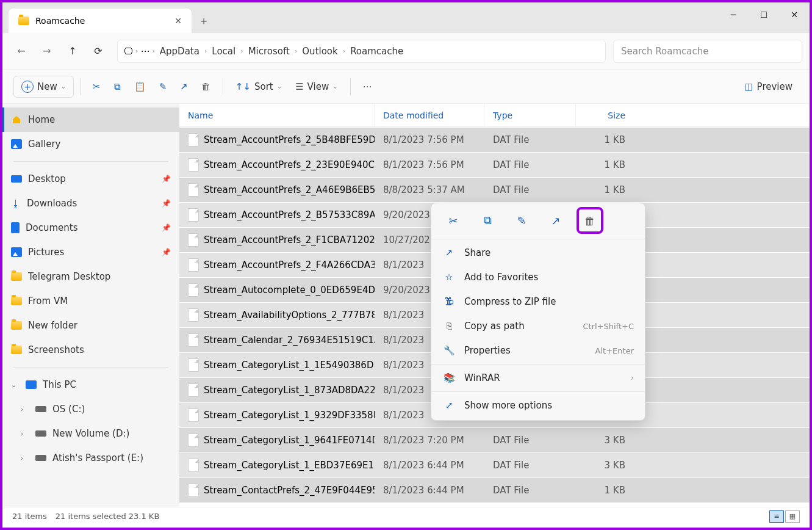 This screenshot has width=812, height=530. I want to click on up-button: ↑, so click(73, 51).